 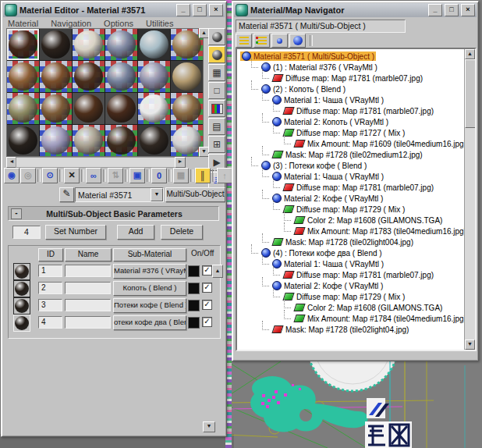 What do you see at coordinates (182, 233) in the screenshot?
I see `delete-button: Delete` at bounding box center [182, 233].